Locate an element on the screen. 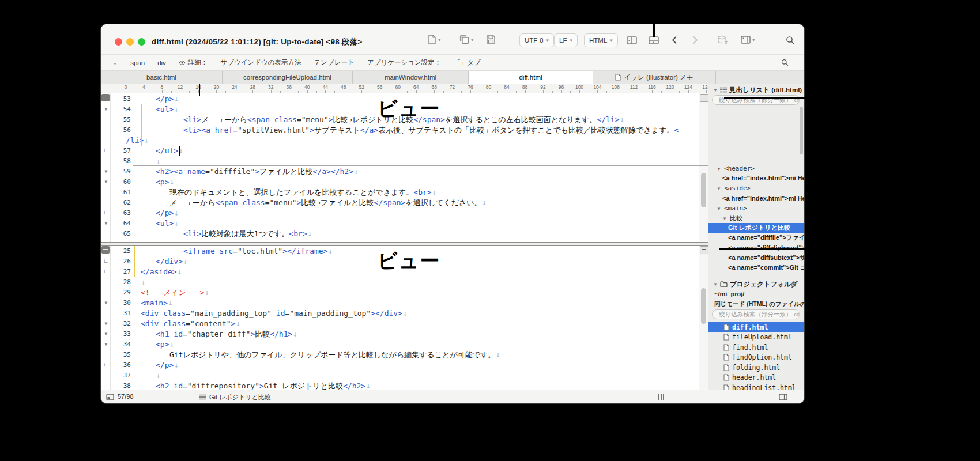  close-traffic-light is located at coordinates (119, 41).